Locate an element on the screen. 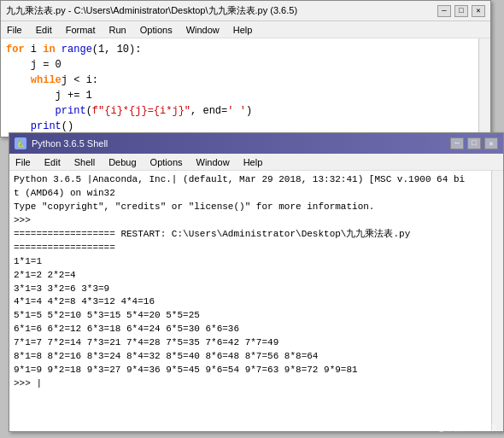  code-line-1: for i in range(1, 9): is located at coordinates (246, 50).